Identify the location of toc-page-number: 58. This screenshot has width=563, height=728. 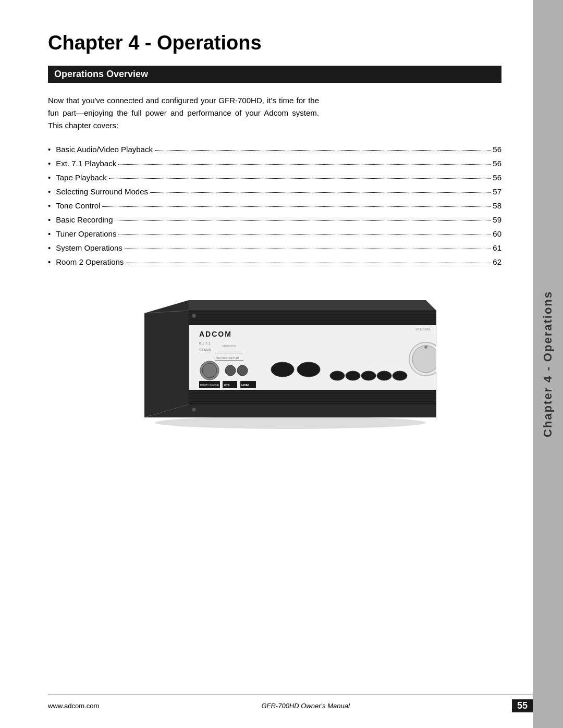
(497, 205).